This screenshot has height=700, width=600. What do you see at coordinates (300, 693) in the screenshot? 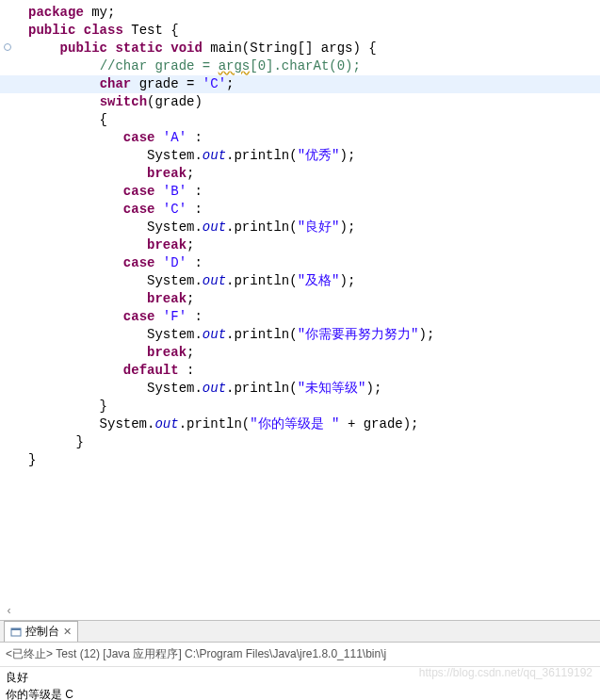
I see `output-line: 你的等级是 C` at bounding box center [300, 693].